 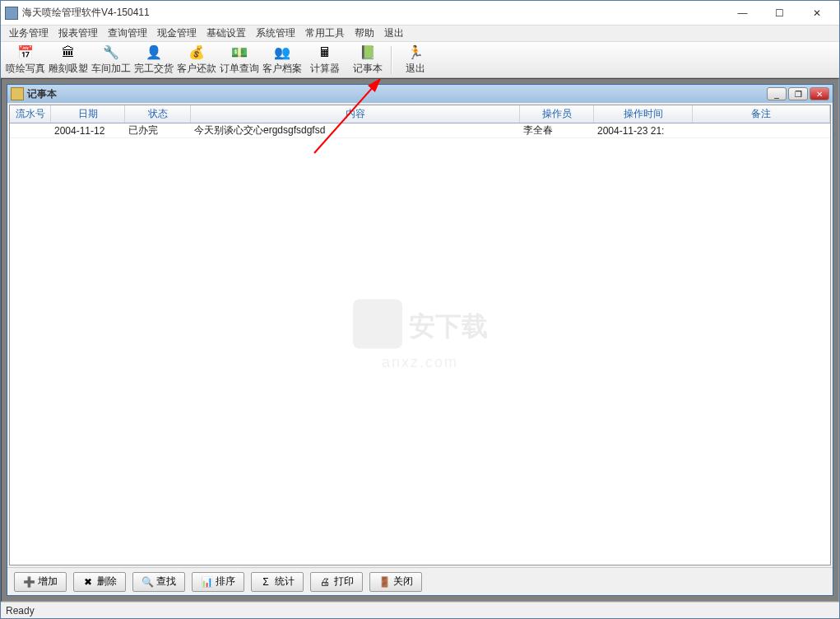 What do you see at coordinates (325, 33) in the screenshot?
I see `menu-tools: 常用工具` at bounding box center [325, 33].